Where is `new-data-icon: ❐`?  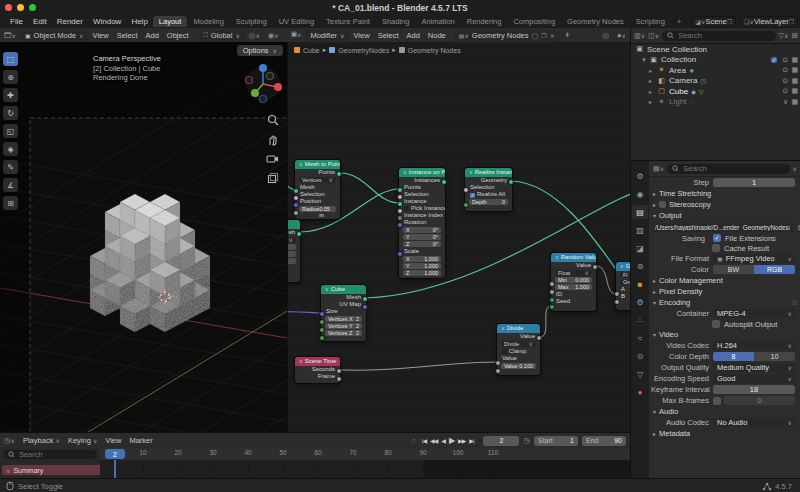 new-data-icon: ❐ is located at coordinates (544, 36).